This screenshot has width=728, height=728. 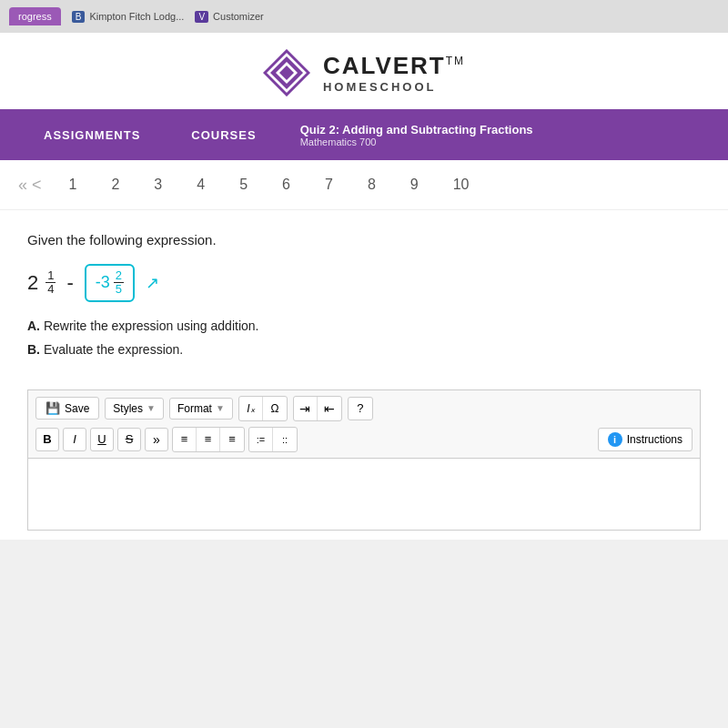 I want to click on nav-courses: COURSES, so click(x=224, y=135).